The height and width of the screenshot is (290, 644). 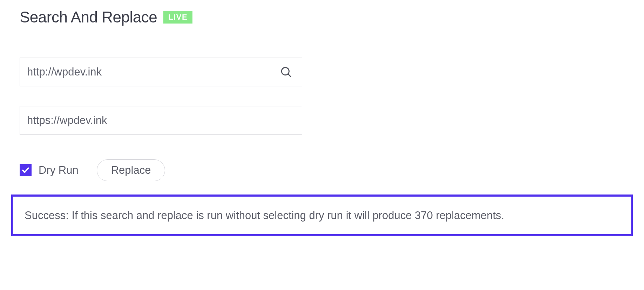 What do you see at coordinates (322, 216) in the screenshot?
I see `status-message: Success: If this search and replace is r…` at bounding box center [322, 216].